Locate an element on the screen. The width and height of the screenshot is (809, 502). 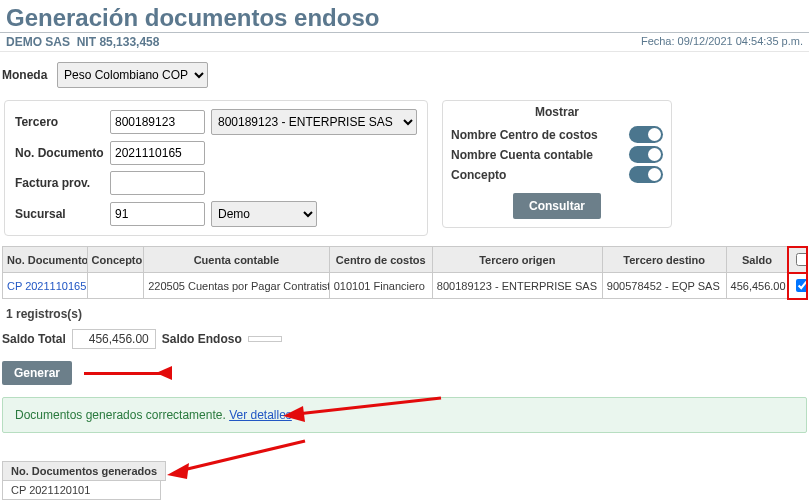
th-doc: No. Documento is located at coordinates (46, 260).